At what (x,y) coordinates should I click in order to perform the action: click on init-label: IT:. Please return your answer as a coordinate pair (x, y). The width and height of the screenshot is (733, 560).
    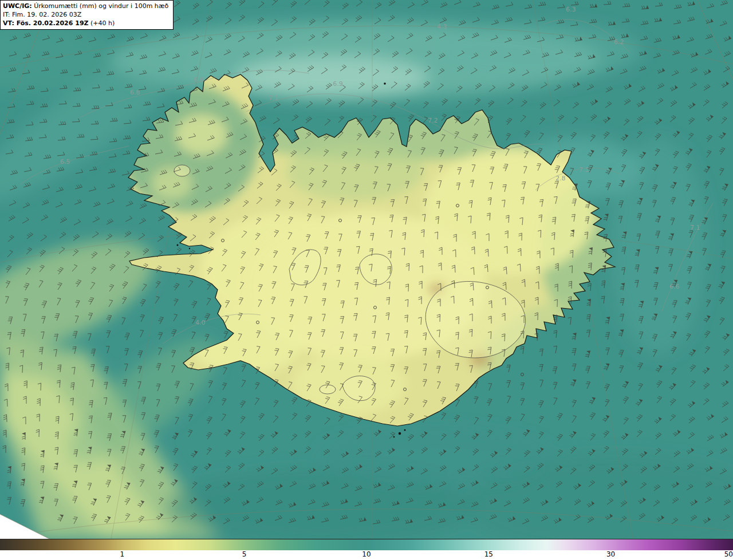
    Looking at the image, I should click on (6, 15).